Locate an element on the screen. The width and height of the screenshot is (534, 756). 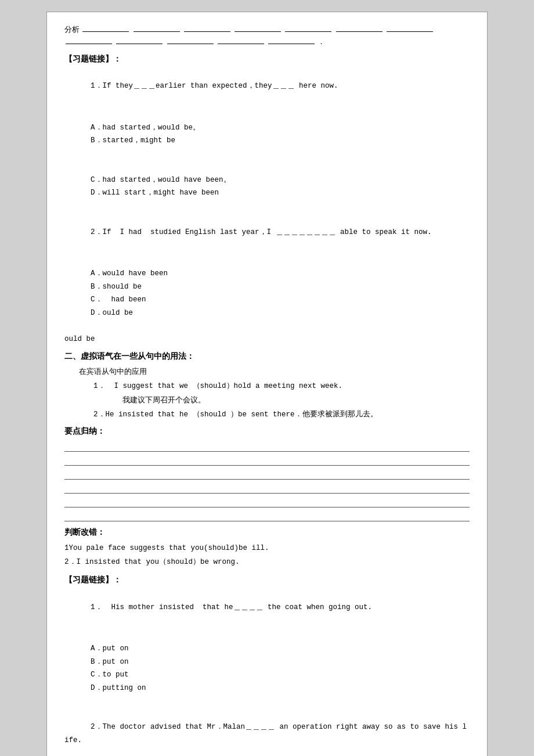
q1-text: 1．If they＿＿＿earlier than expected，they＿＿… is located at coordinates (215, 86).